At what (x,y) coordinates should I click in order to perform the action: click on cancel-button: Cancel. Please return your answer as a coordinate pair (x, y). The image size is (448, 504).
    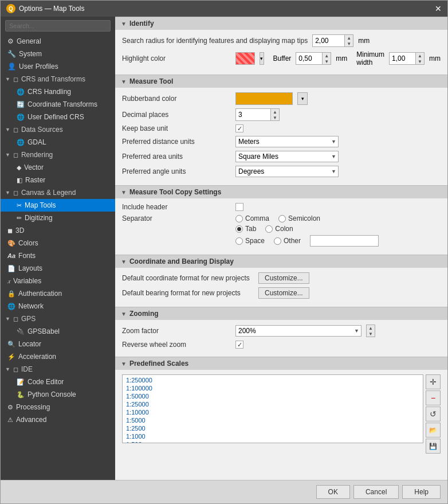
    Looking at the image, I should click on (376, 492).